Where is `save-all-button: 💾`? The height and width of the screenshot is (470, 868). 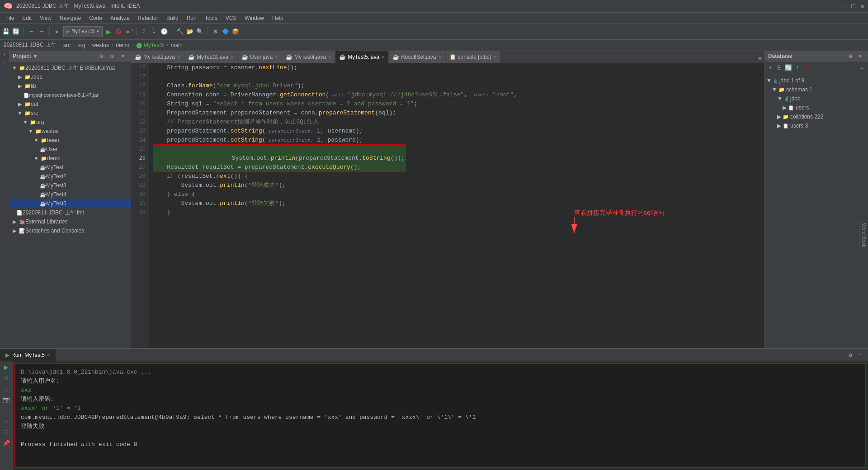 save-all-button: 💾 is located at coordinates (6, 32).